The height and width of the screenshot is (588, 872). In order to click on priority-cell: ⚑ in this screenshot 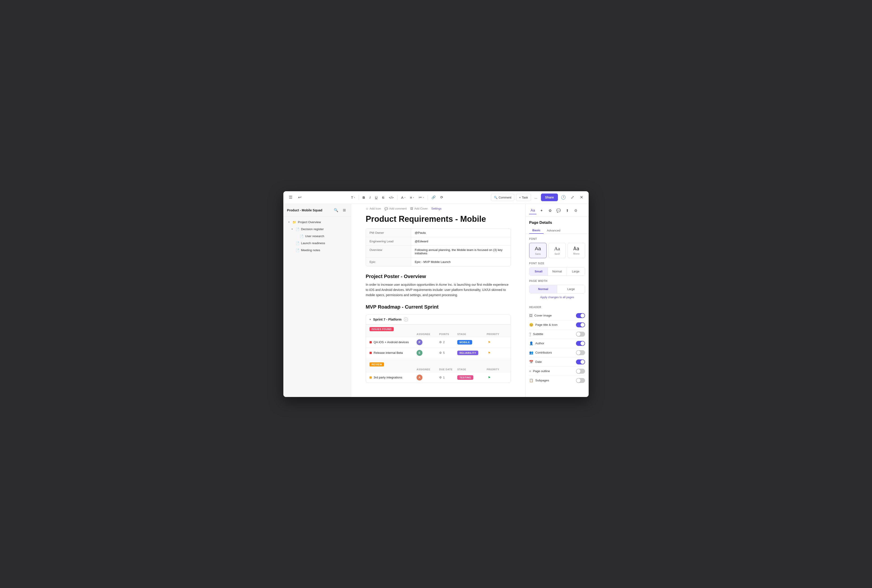, I will do `click(489, 353)`.